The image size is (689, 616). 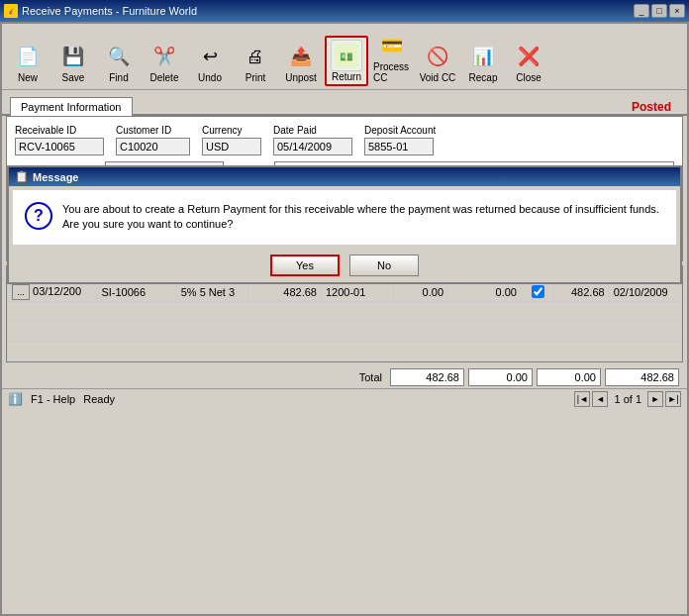 What do you see at coordinates (568, 377) in the screenshot?
I see `total-amount-due` at bounding box center [568, 377].